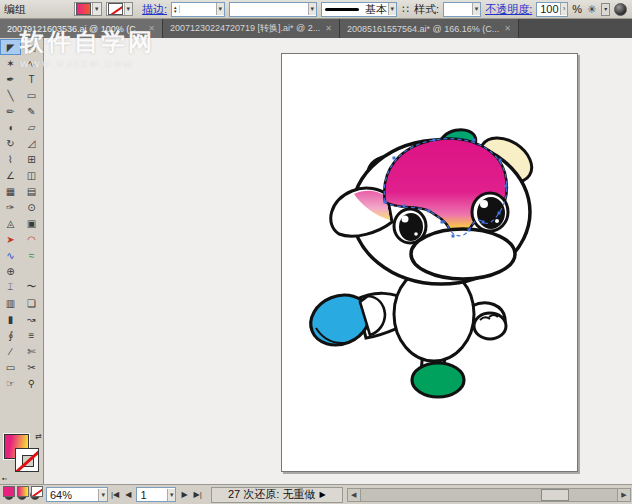 Image resolution: width=632 pixels, height=504 pixels. I want to click on selection-tool: ◤, so click(10, 47).